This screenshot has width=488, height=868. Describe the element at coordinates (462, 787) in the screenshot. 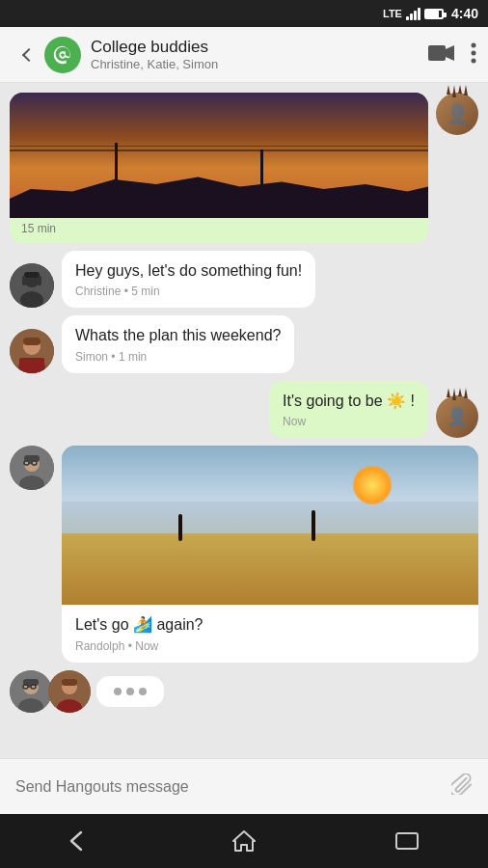

I see `attach-button` at that location.